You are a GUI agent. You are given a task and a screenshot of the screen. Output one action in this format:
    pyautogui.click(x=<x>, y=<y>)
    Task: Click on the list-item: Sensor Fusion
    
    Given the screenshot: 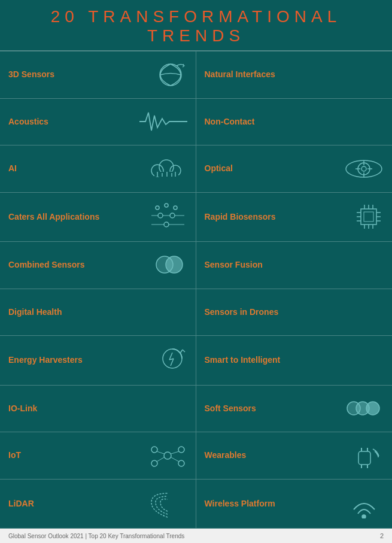 What is the action you would take?
    pyautogui.click(x=294, y=266)
    